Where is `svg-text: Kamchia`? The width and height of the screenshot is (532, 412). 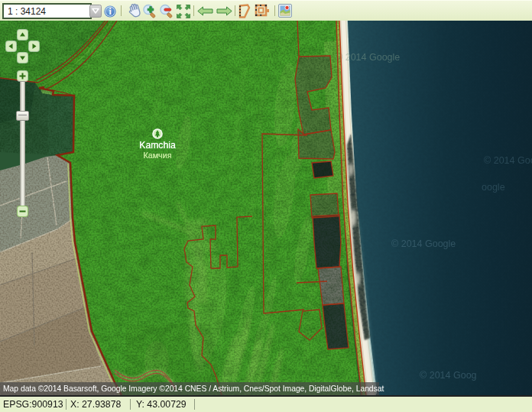 svg-text: Kamchia is located at coordinates (157, 145).